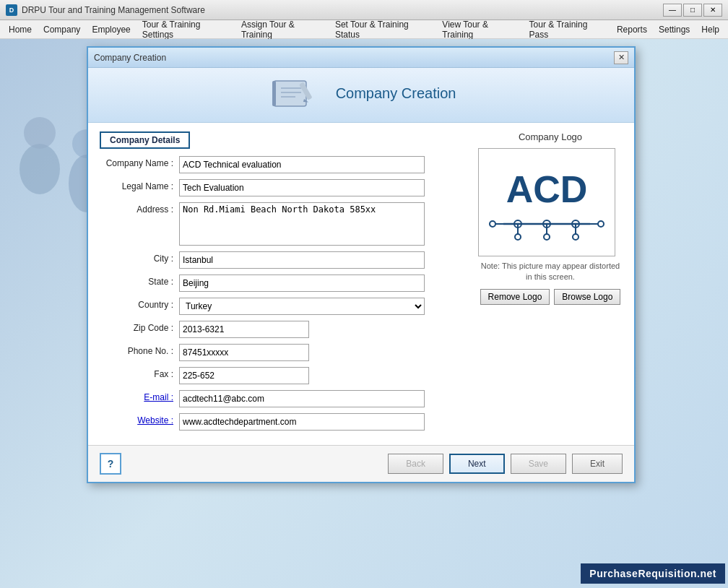  Describe the element at coordinates (283, 283) in the screenshot. I see `form-row-state: State :` at that location.